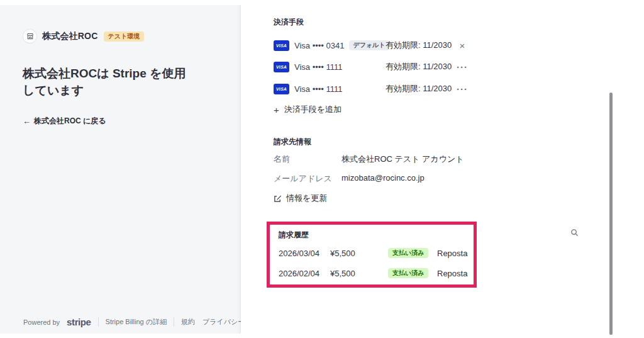 The width and height of the screenshot is (644, 338). Describe the element at coordinates (277, 110) in the screenshot. I see `plus-icon: +` at that location.